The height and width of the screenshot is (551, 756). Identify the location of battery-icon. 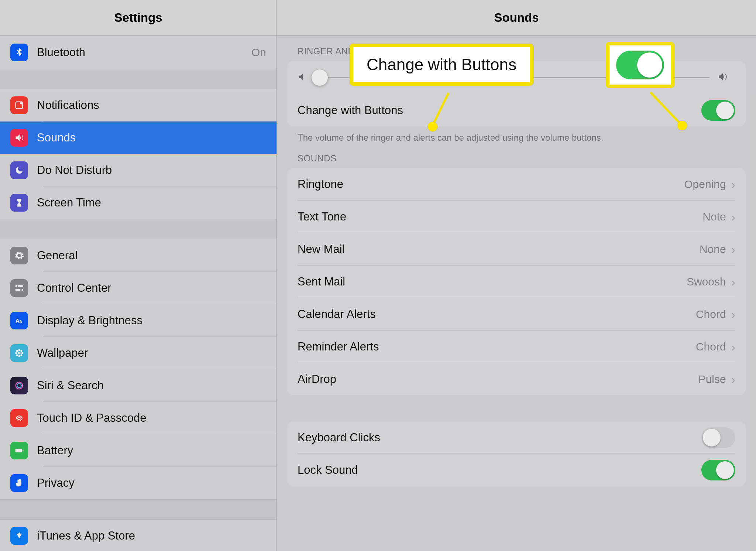
(19, 451).